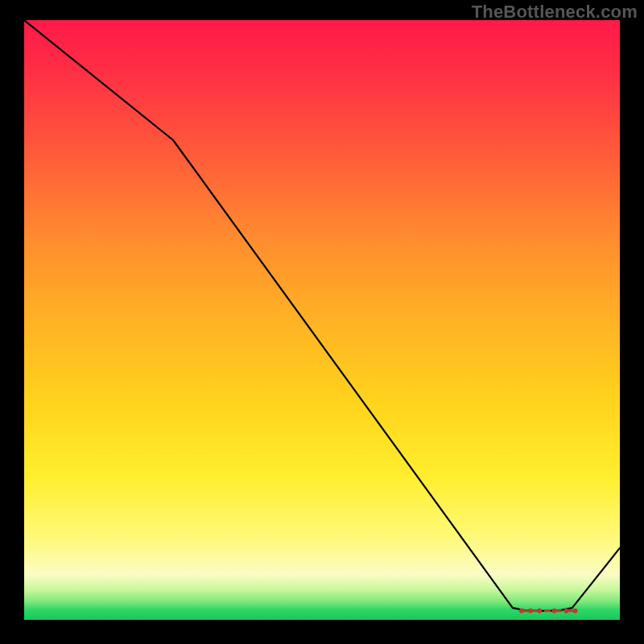  What do you see at coordinates (322, 632) in the screenshot?
I see `frame-border-bottom` at bounding box center [322, 632].